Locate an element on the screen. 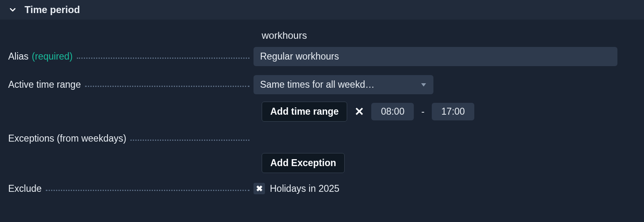 The width and height of the screenshot is (644, 222). time-from-input is located at coordinates (393, 112).